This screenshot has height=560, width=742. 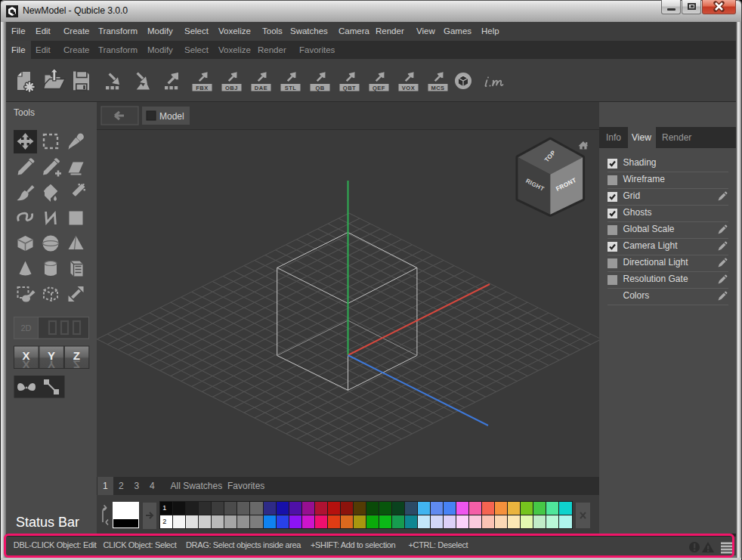 I want to click on svg-text: FBX, so click(x=203, y=88).